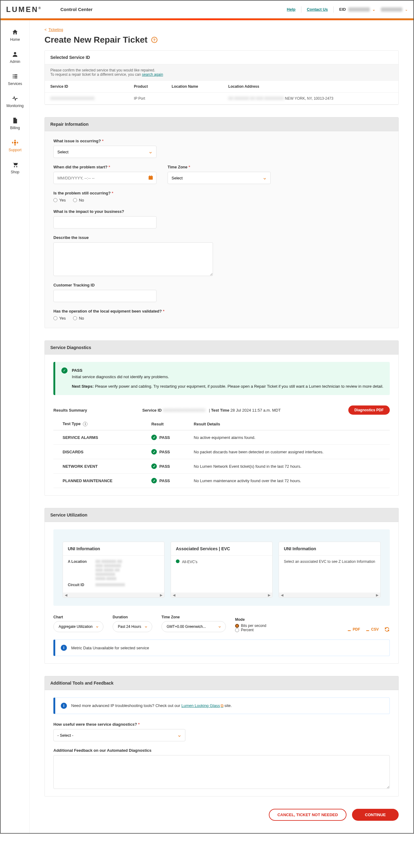  Describe the element at coordinates (289, 466) in the screenshot. I see `result-details: No Lumen Network Event ticket(s) found i…` at that location.